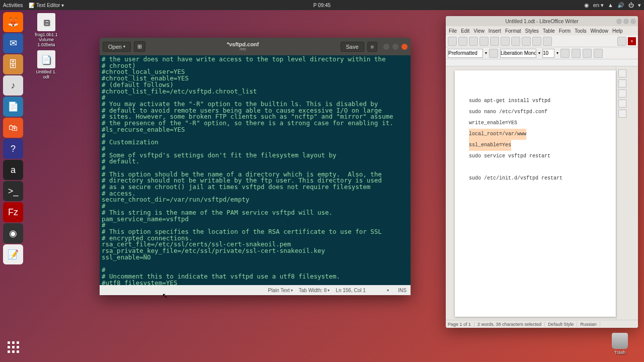 Image resolution: width=644 pixels, height=362 pixels. Describe the element at coordinates (461, 324) in the screenshot. I see `page-count: Page 1 of 1` at that location.